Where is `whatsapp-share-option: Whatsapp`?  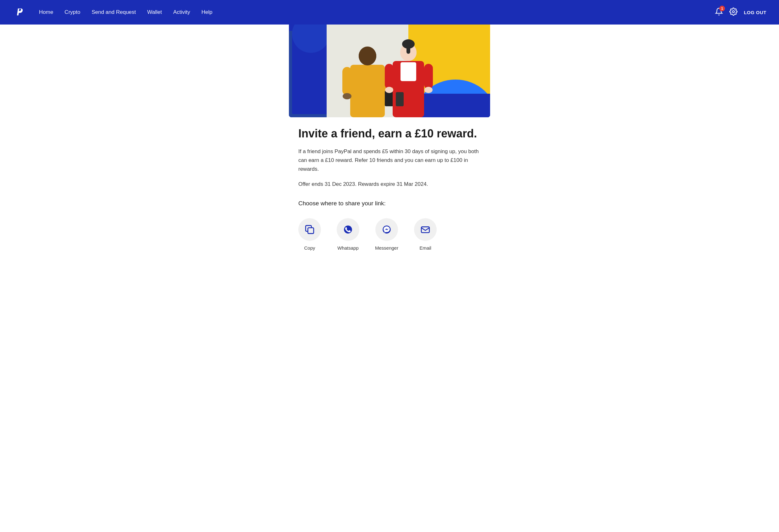
whatsapp-share-option: Whatsapp is located at coordinates (348, 235).